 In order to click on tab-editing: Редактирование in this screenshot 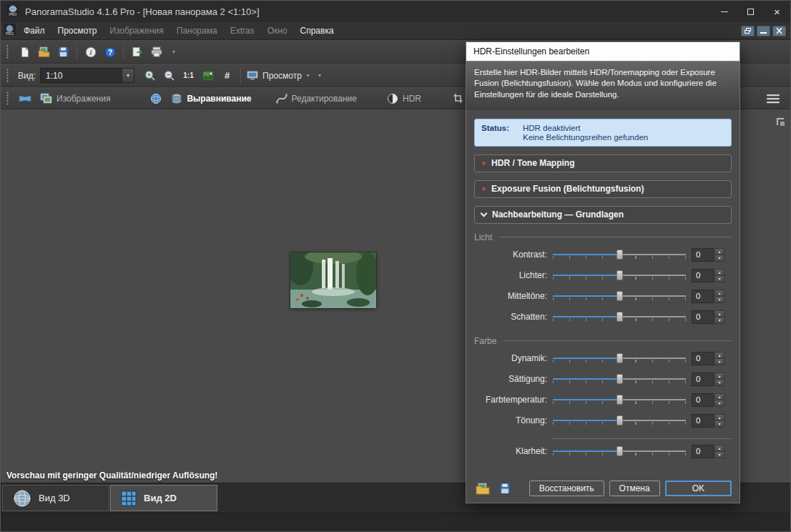, I will do `click(316, 99)`.